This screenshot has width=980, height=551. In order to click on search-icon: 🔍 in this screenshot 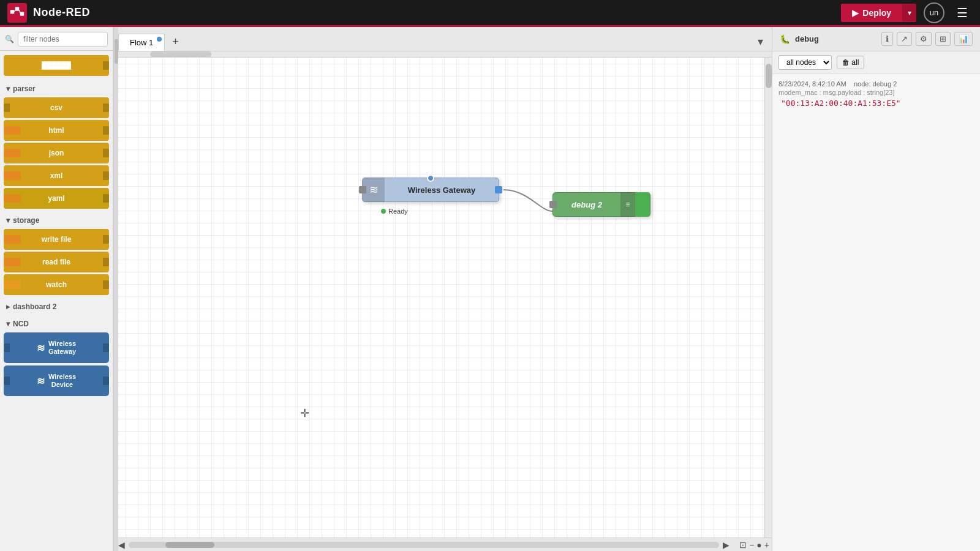, I will do `click(10, 39)`.